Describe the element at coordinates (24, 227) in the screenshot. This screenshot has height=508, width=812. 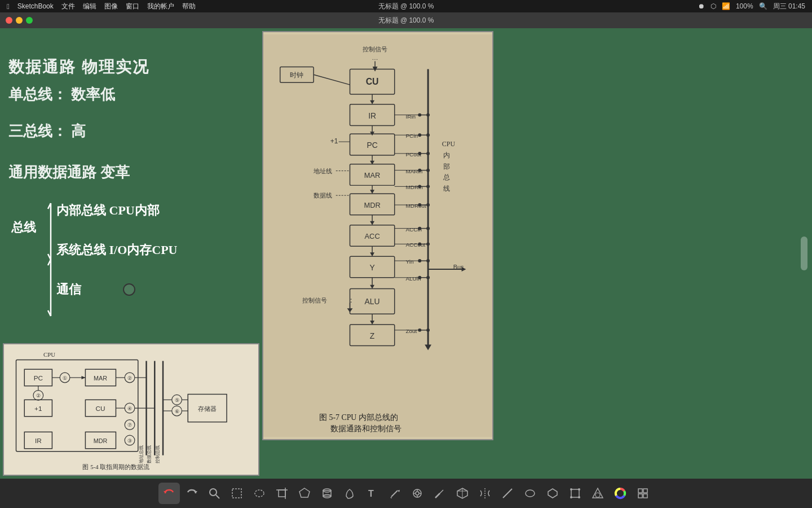
I see `svg-text: 总线` at that location.